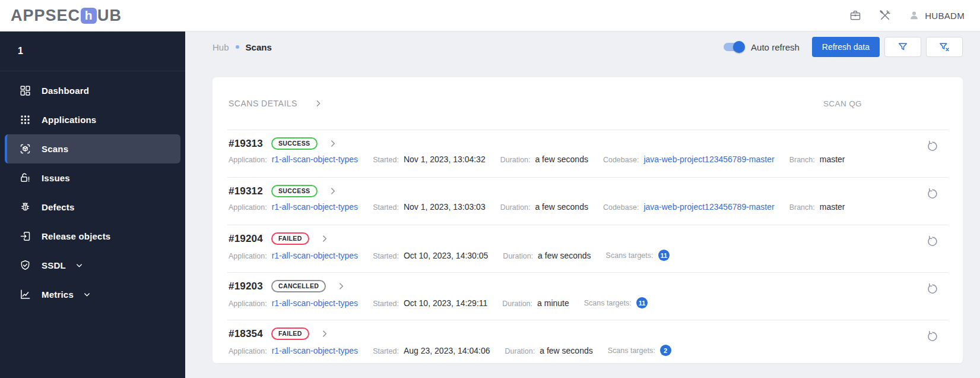 Image resolution: width=980 pixels, height=378 pixels. What do you see at coordinates (553, 303) in the screenshot?
I see `duration-value: a minute` at bounding box center [553, 303].